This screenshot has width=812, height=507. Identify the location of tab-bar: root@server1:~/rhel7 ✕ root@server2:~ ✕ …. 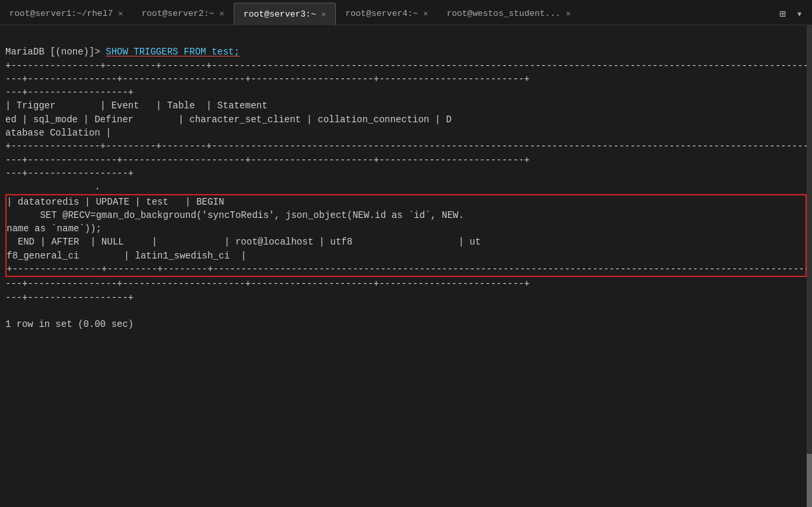
(406, 13).